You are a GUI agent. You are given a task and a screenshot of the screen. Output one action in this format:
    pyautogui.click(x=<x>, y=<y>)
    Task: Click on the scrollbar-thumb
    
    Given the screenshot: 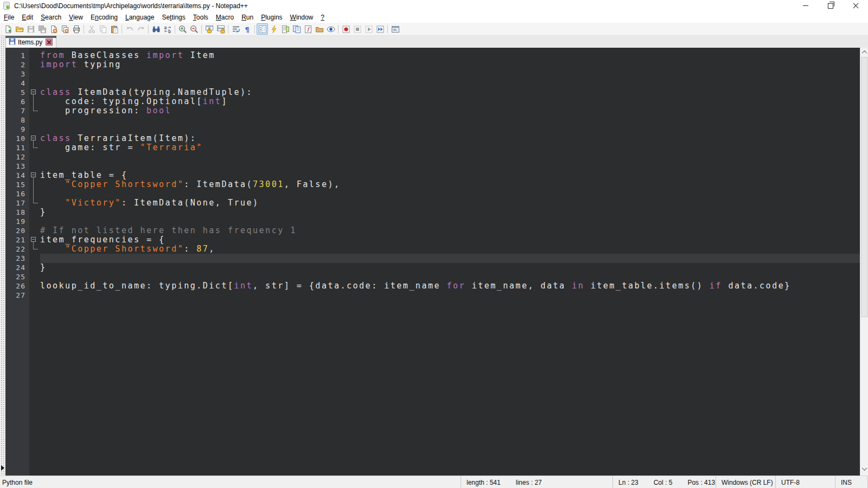 What is the action you would take?
    pyautogui.click(x=865, y=187)
    